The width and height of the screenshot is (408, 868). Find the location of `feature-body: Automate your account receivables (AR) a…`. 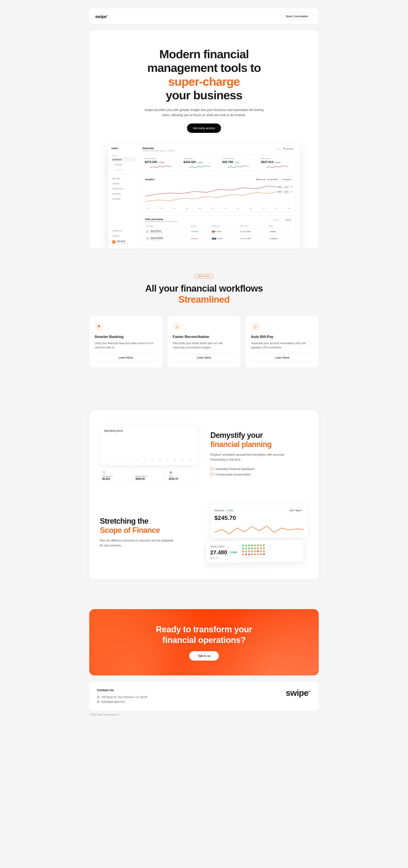

feature-body: Automate your account receivables (AR) a… is located at coordinates (282, 345).